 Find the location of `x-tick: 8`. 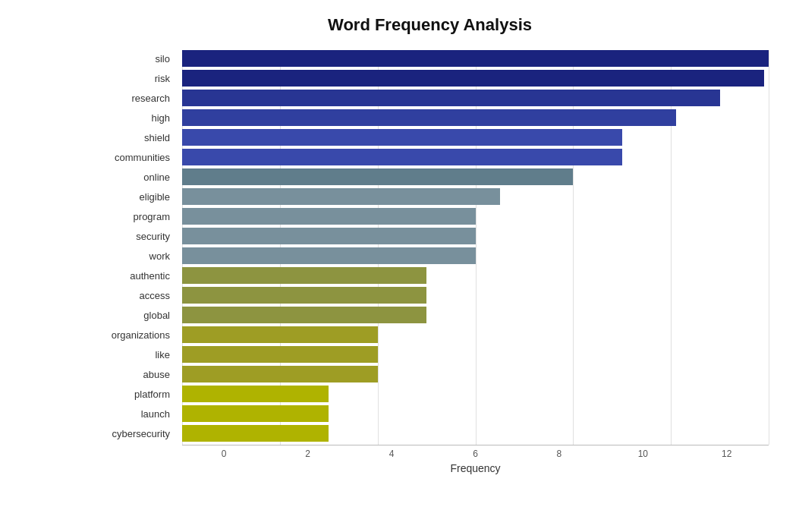

x-tick: 8 is located at coordinates (559, 454).